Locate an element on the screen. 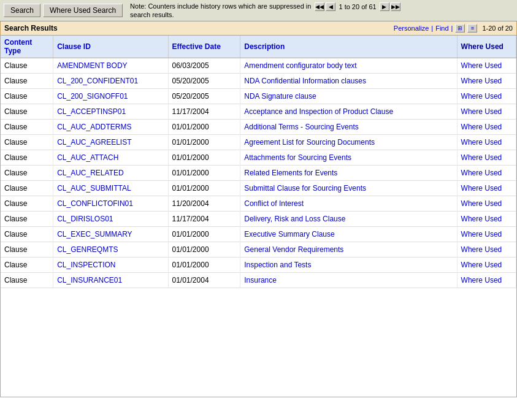 The height and width of the screenshot is (420, 517). clause-id-link: CL_GENREQMTS is located at coordinates (87, 250).